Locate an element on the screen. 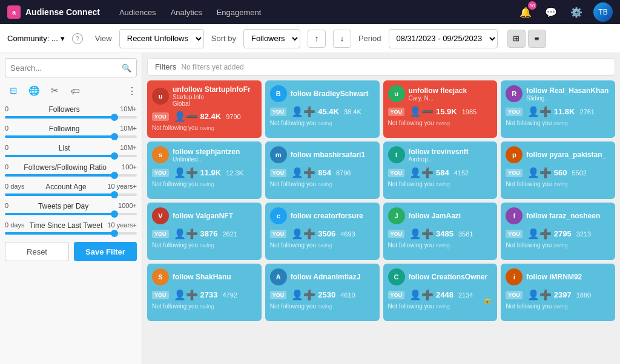 The image size is (620, 364). card-sub: Cary, N... is located at coordinates (450, 98).